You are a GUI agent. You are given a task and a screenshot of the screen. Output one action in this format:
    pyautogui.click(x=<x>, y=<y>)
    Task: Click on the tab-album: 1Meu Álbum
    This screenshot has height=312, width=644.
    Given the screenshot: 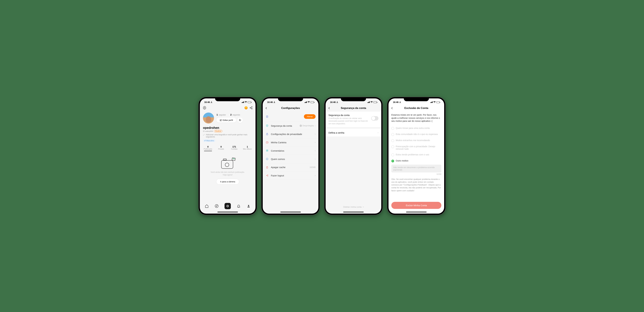 What is the action you would take?
    pyautogui.click(x=248, y=148)
    